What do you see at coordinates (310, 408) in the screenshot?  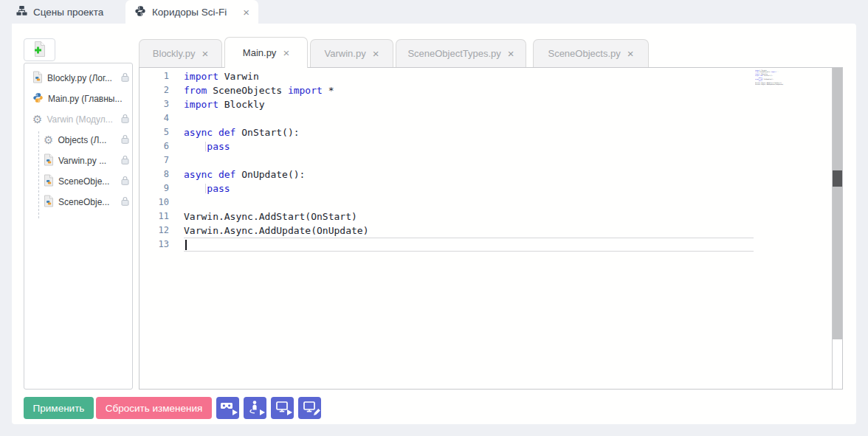 I see `edit-desktop-button` at bounding box center [310, 408].